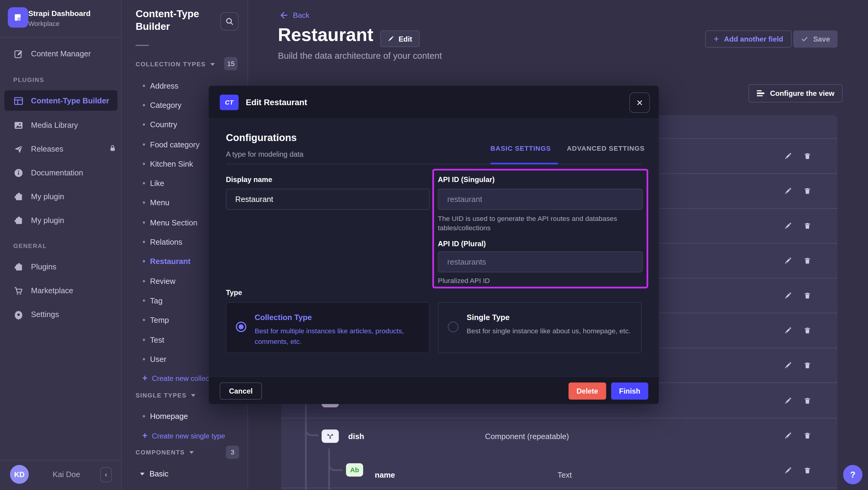 The width and height of the screenshot is (868, 490). Describe the element at coordinates (356, 436) in the screenshot. I see `field-name: dish` at that location.